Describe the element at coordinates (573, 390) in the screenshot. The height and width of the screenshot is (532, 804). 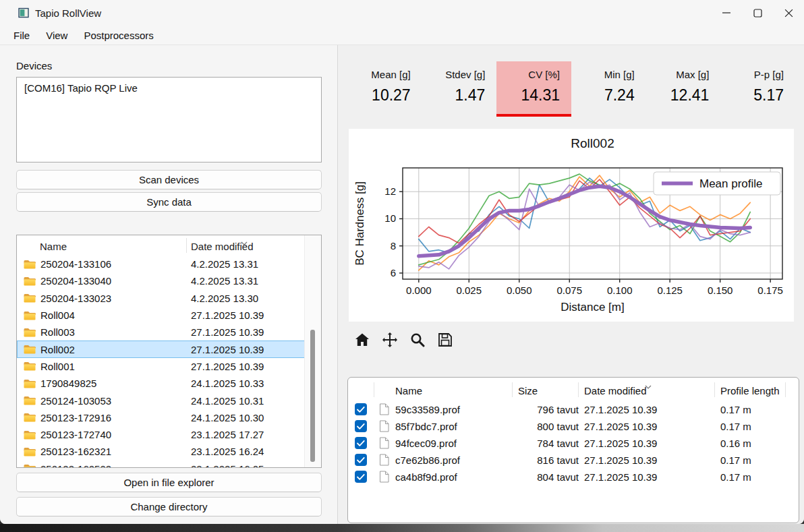
I see `file-table-header: Name Size Date modified Profile length` at that location.